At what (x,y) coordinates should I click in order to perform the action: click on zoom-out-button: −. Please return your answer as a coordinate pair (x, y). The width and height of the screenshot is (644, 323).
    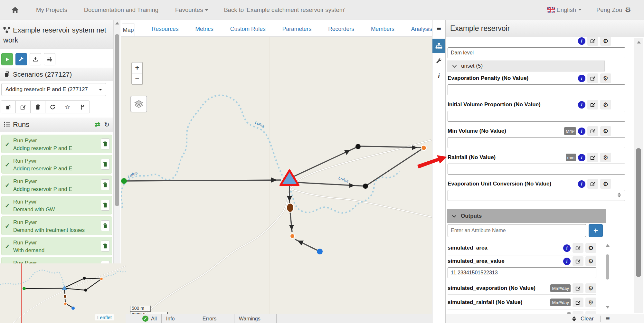
    Looking at the image, I should click on (137, 79).